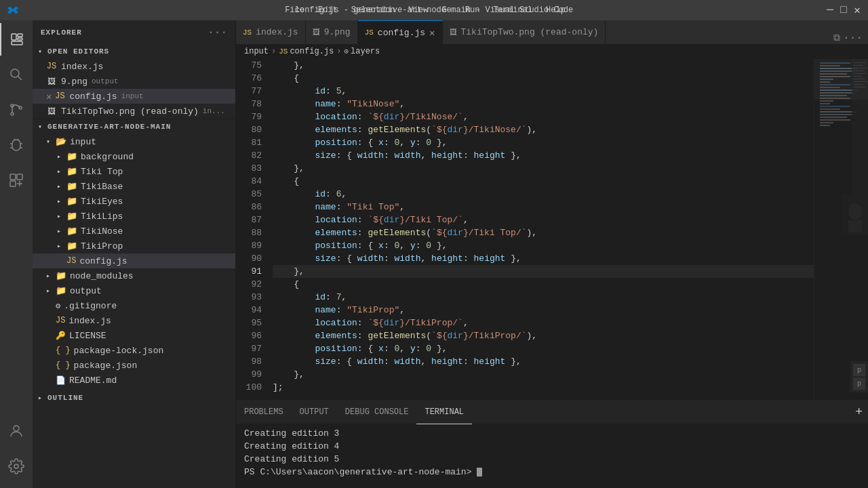 The width and height of the screenshot is (868, 488). I want to click on titlebar-left, so click(13, 10).